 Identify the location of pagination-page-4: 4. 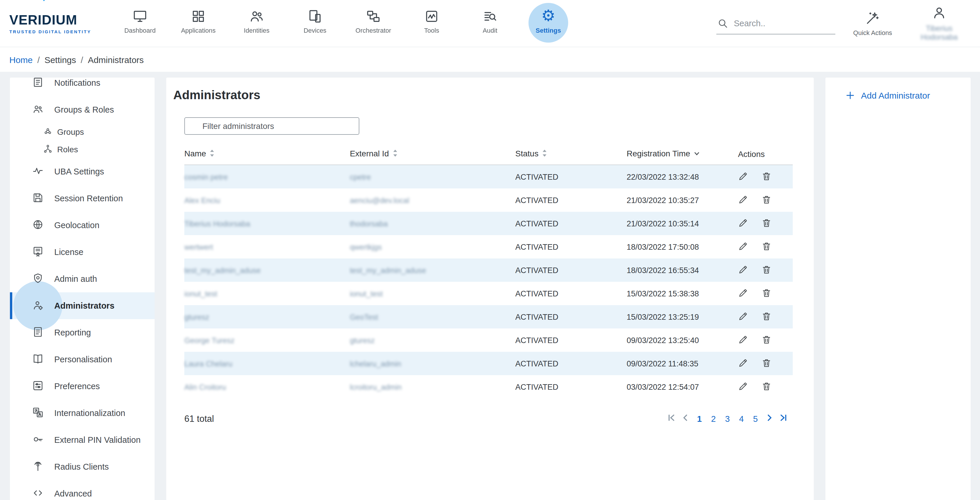
(741, 419).